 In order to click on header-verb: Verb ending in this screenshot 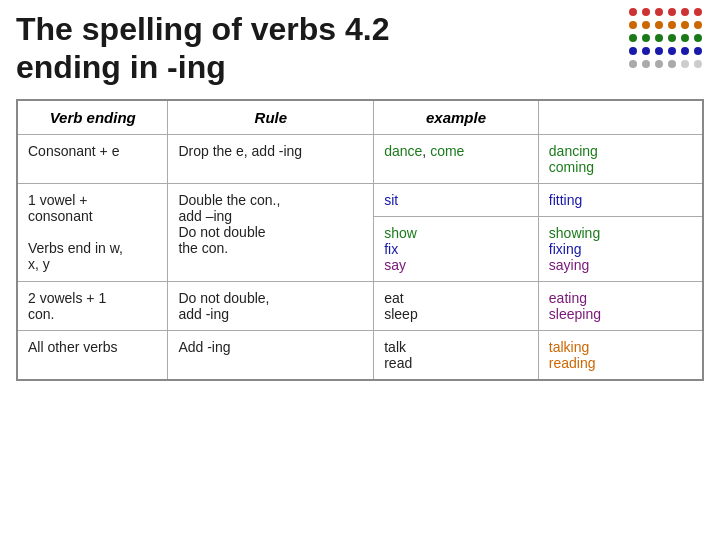, I will do `click(92, 118)`.